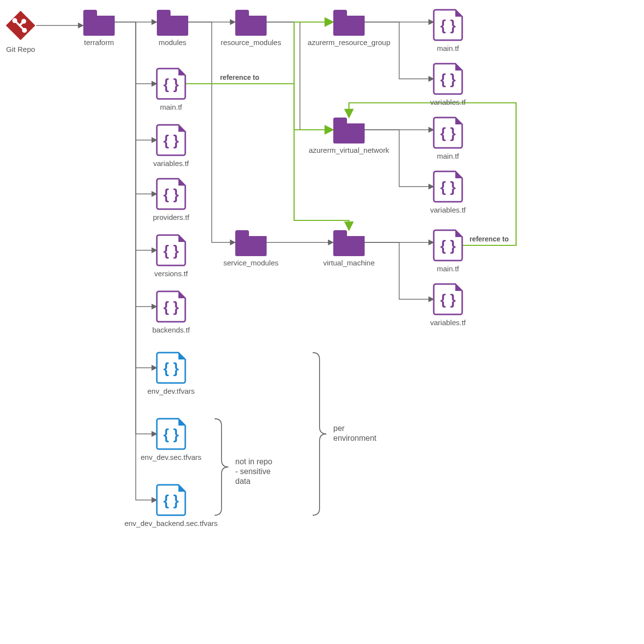 This screenshot has width=644, height=644. I want to click on file-env_dev_tfvars: { }env_dev.tfvars, so click(171, 374).